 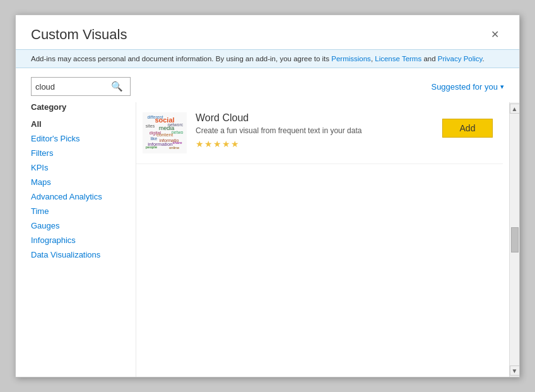 What do you see at coordinates (467, 128) in the screenshot?
I see `add-button: Add` at bounding box center [467, 128].